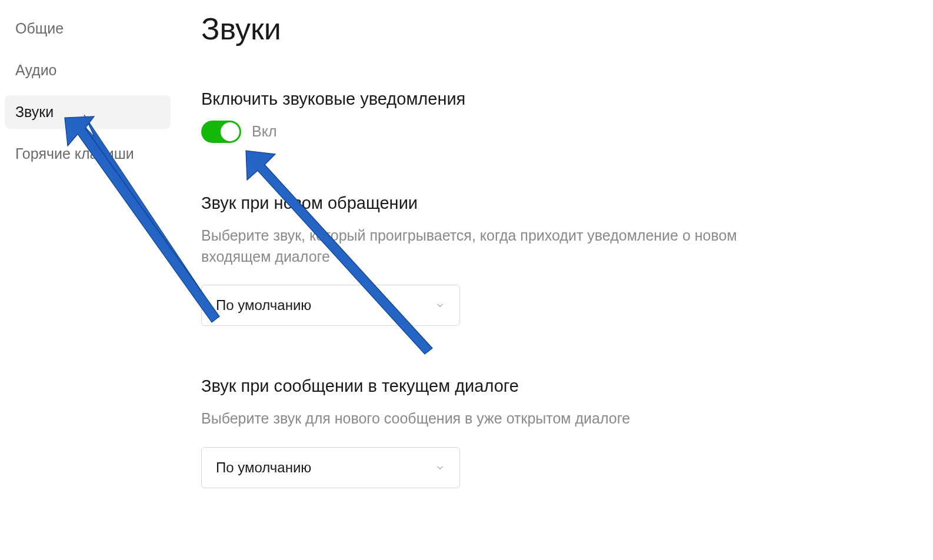 This screenshot has height=560, width=933. I want to click on current-dialog-sound-description: Выберите звук для нового сообщения в уже…, so click(484, 418).